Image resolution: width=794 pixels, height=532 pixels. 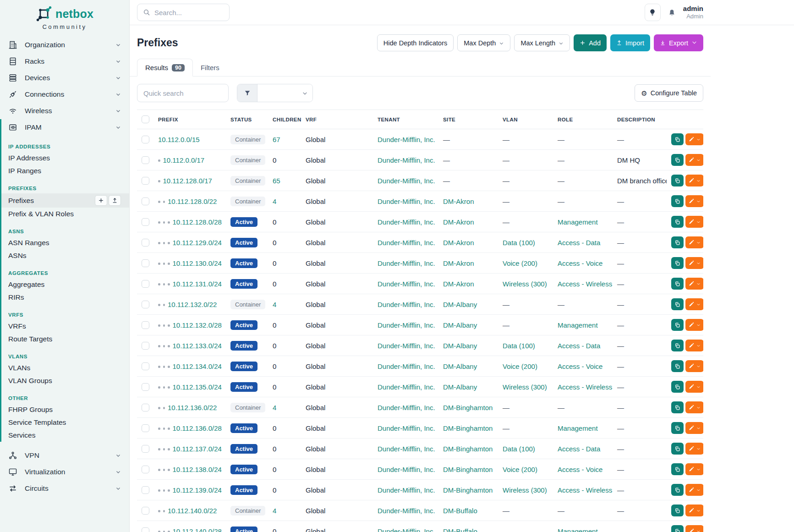 What do you see at coordinates (65, 214) in the screenshot?
I see `sidebar-item-prefix-vlan-roles: Prefix & VLAN Roles` at bounding box center [65, 214].